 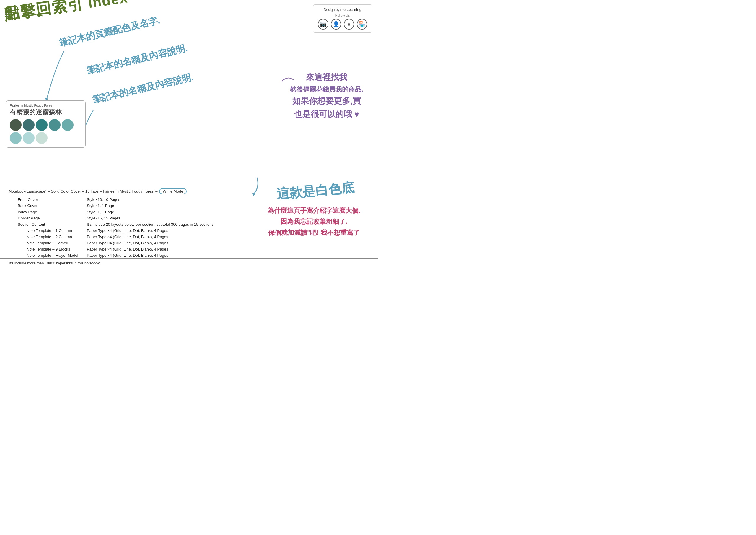 What do you see at coordinates (349, 24) in the screenshot?
I see `pinterest-icon: ●` at bounding box center [349, 24].